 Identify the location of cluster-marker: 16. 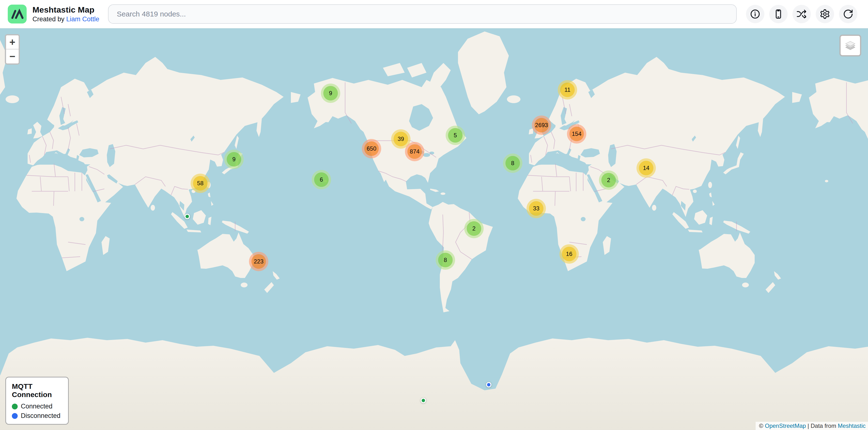
(569, 254).